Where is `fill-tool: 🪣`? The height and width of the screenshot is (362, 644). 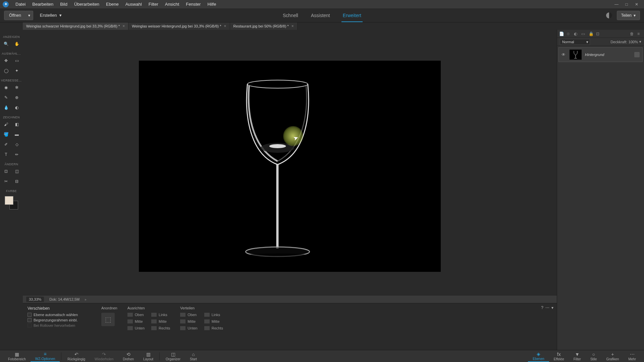 fill-tool: 🪣 is located at coordinates (6, 134).